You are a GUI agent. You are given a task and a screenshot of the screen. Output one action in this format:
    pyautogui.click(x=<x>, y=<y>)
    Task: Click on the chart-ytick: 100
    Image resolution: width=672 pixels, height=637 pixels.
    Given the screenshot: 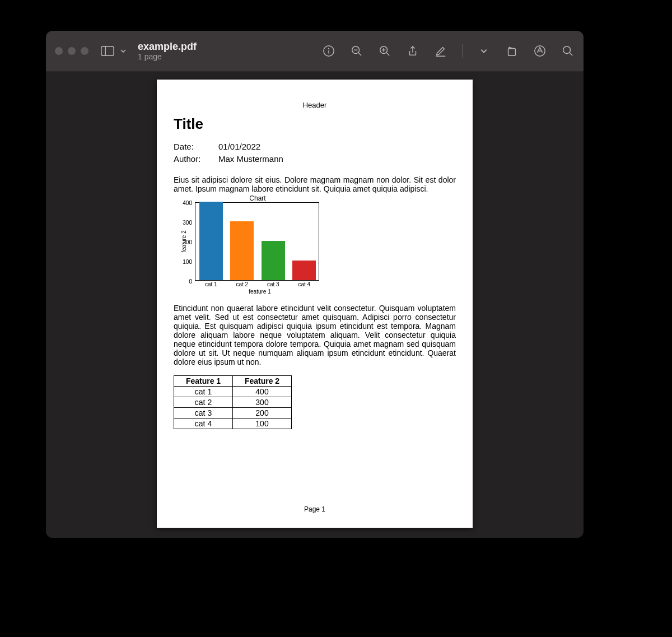 What is the action you would take?
    pyautogui.click(x=185, y=261)
    